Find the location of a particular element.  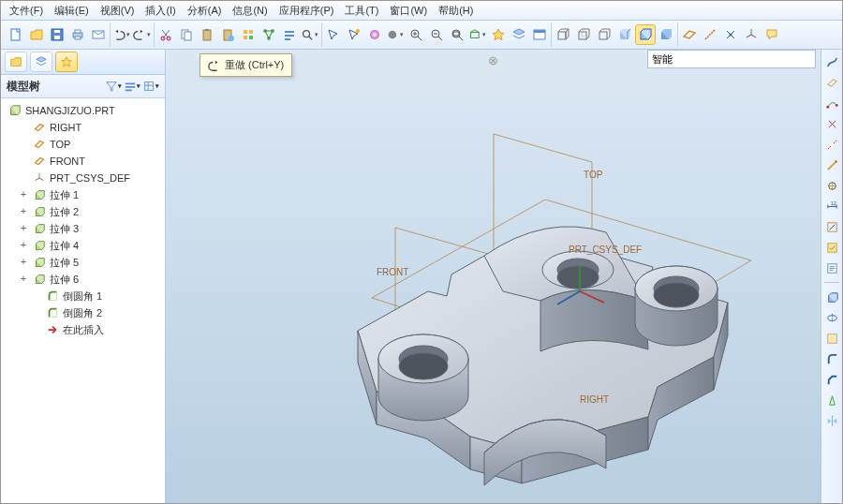

note-icon is located at coordinates (832, 268).